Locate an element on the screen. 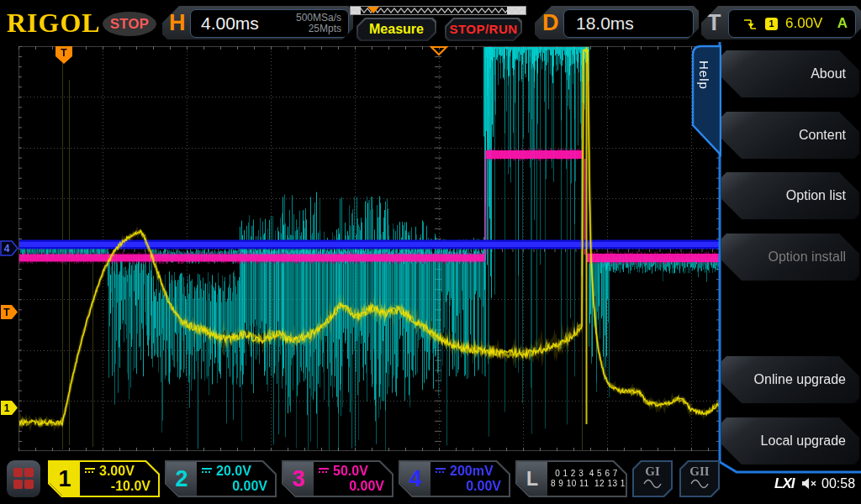  scale-value: 20.0V is located at coordinates (234, 471).